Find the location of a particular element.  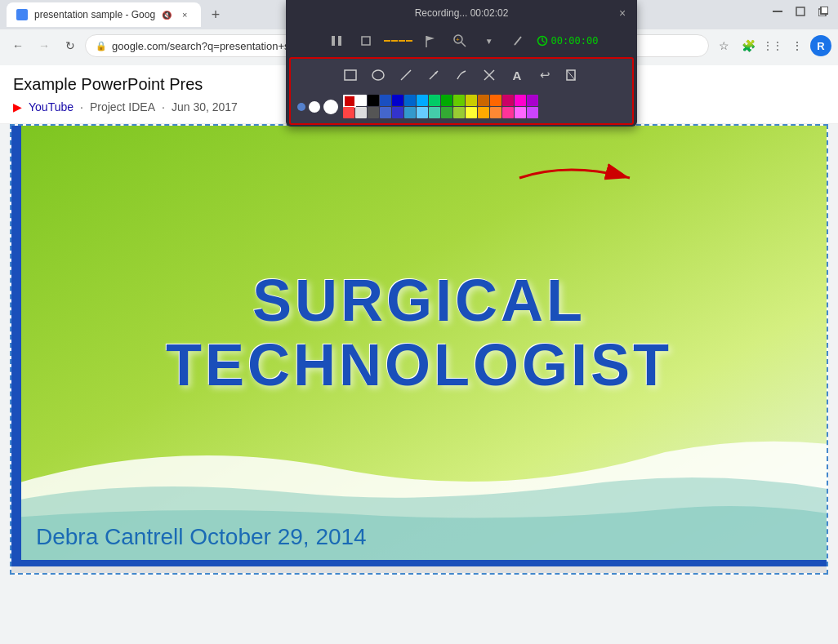

publish-date: Jun 30, 2017 is located at coordinates (204, 107).